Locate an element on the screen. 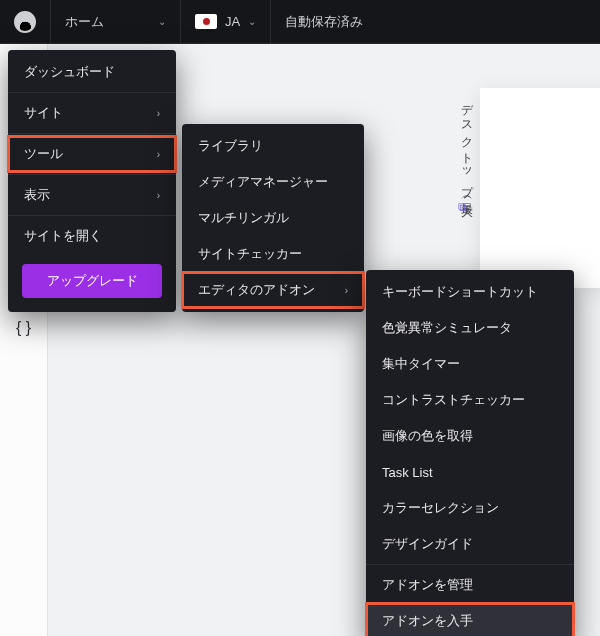  tools-submenu: ライブラリ メディアマネージャー マルチリンガル サイトチェッカー エディタのア… is located at coordinates (273, 218).